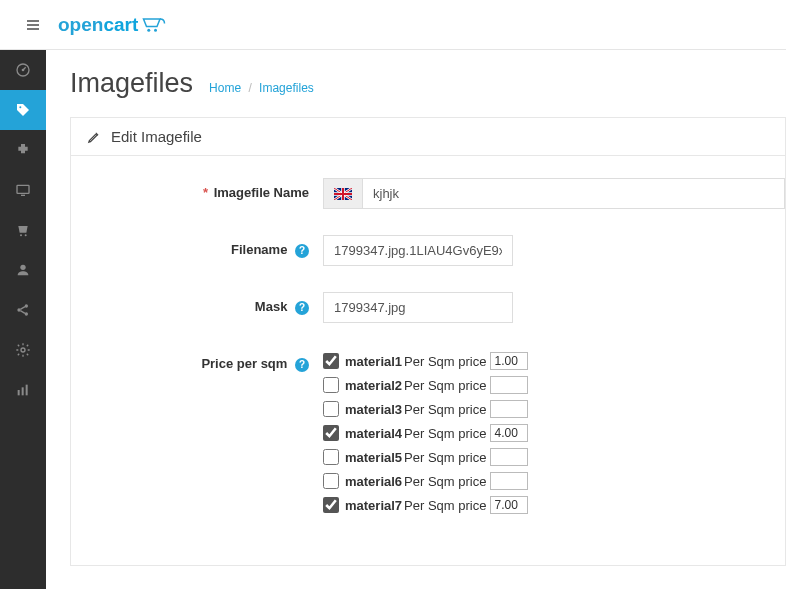 This screenshot has width=786, height=589. Describe the element at coordinates (374, 482) in the screenshot. I see `material-name: material6` at that location.